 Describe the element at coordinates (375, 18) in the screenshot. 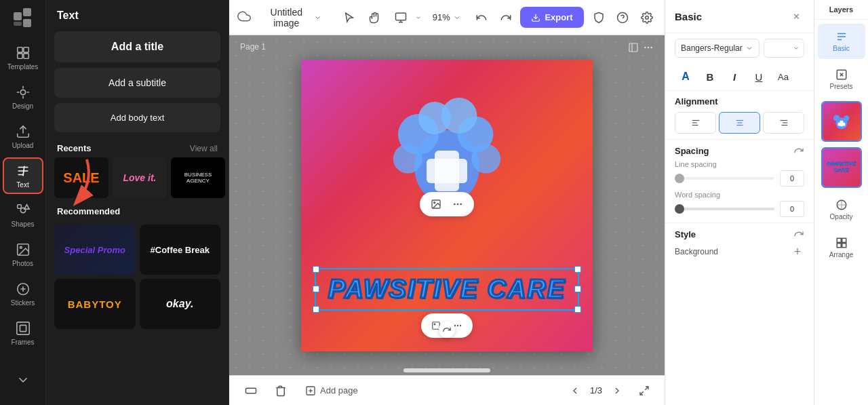

I see `hand-tool-button` at that location.